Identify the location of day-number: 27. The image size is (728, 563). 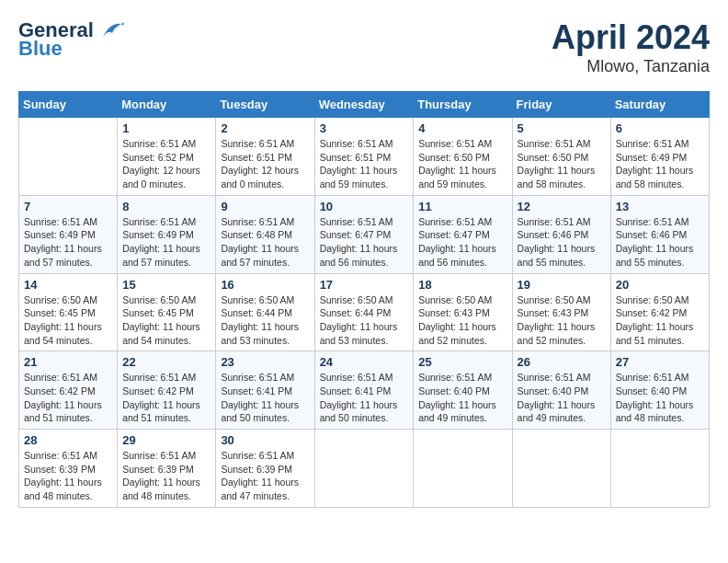
(660, 362).